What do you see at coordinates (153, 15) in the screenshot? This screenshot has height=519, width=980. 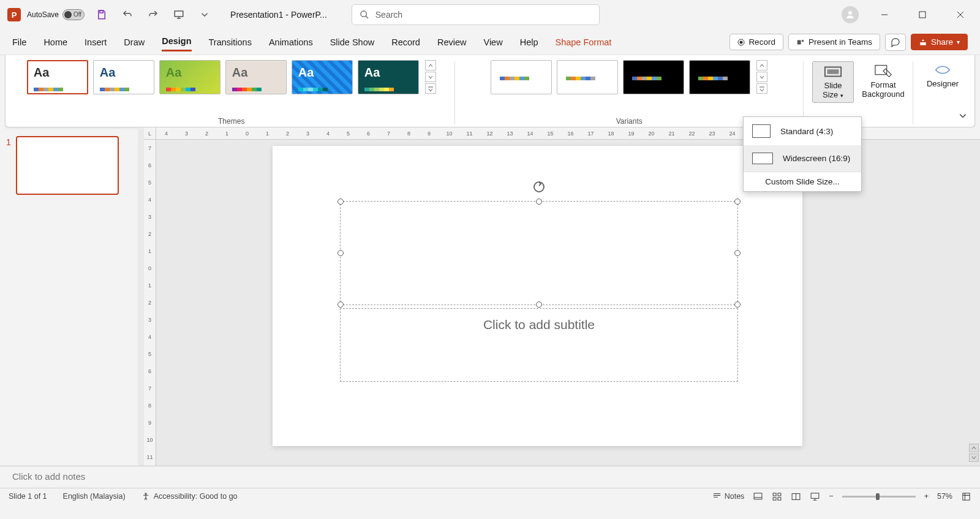 I see `redo-button` at bounding box center [153, 15].